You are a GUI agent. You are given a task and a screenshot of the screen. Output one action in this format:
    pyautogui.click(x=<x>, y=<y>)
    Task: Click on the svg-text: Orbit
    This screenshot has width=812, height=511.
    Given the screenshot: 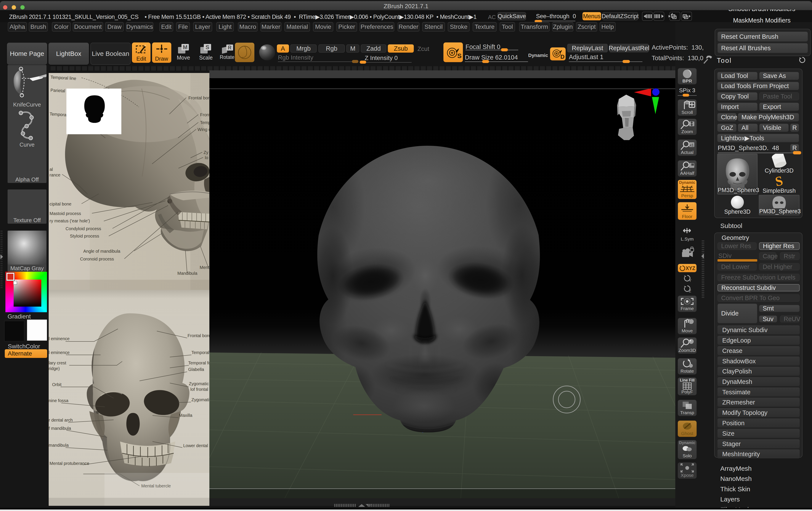 What is the action you would take?
    pyautogui.click(x=57, y=384)
    